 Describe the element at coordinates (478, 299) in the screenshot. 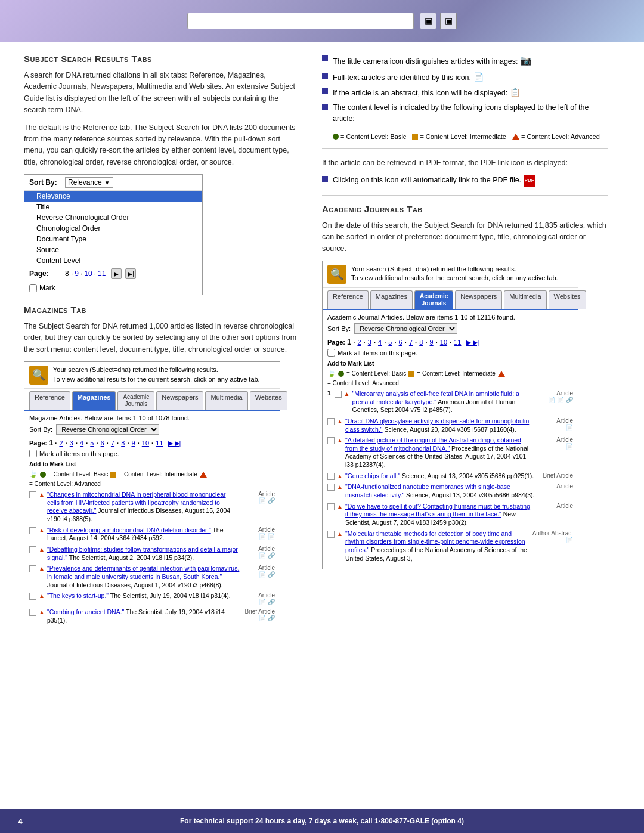

I see `ss-tab-acad-newspapers: Newspapers` at that location.